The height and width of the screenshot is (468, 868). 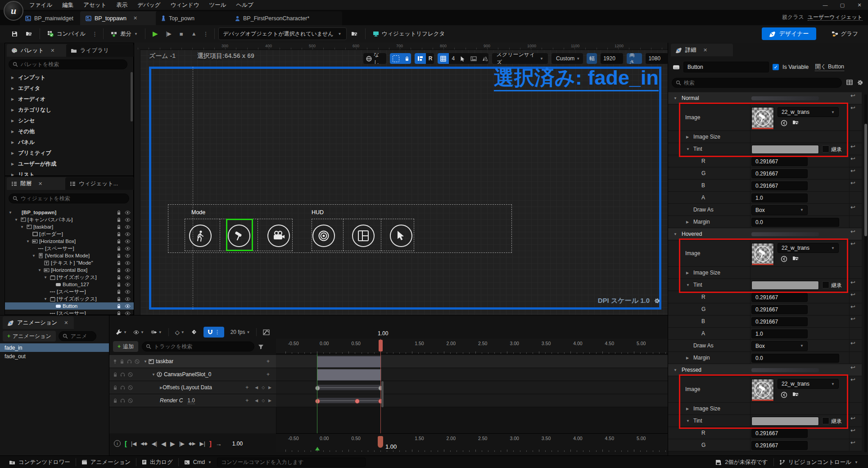 What do you see at coordinates (54, 347) in the screenshot?
I see `animation-item-fade_in: fade_in` at bounding box center [54, 347].